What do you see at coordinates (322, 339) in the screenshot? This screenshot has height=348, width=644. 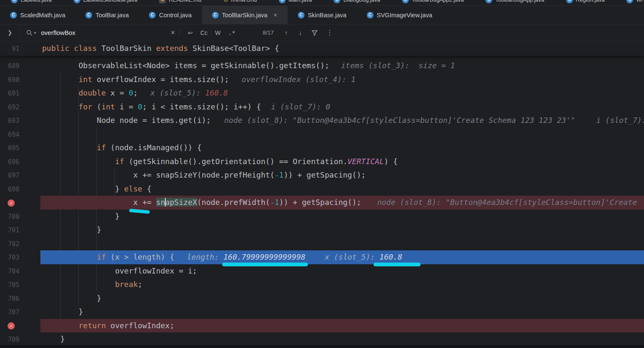 I see `code-line-709: 709 }` at bounding box center [322, 339].